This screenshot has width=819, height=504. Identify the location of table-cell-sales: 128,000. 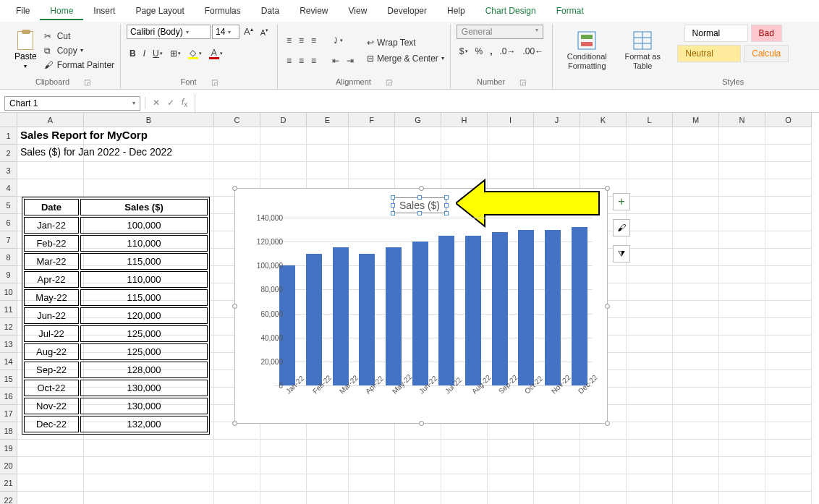
(144, 370).